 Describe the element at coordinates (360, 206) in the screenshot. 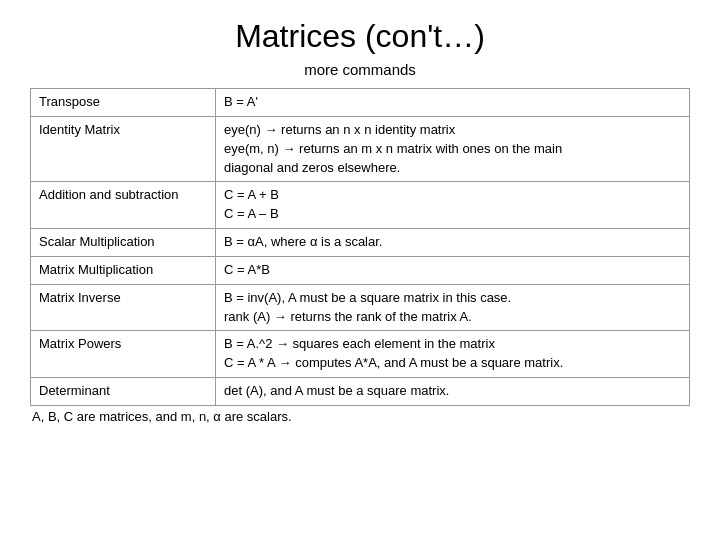

I see `table-row: Addition and subtractionC = A + BC = A –…` at that location.